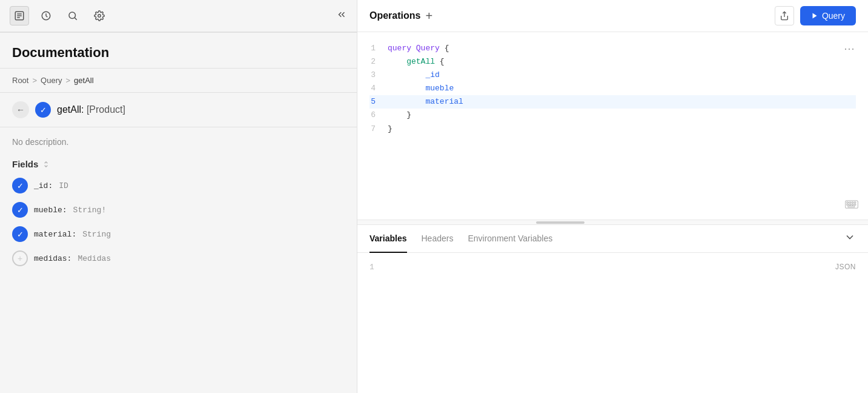 This screenshot has height=393, width=868. What do you see at coordinates (852, 206) in the screenshot?
I see `keyboard-icon` at bounding box center [852, 206].